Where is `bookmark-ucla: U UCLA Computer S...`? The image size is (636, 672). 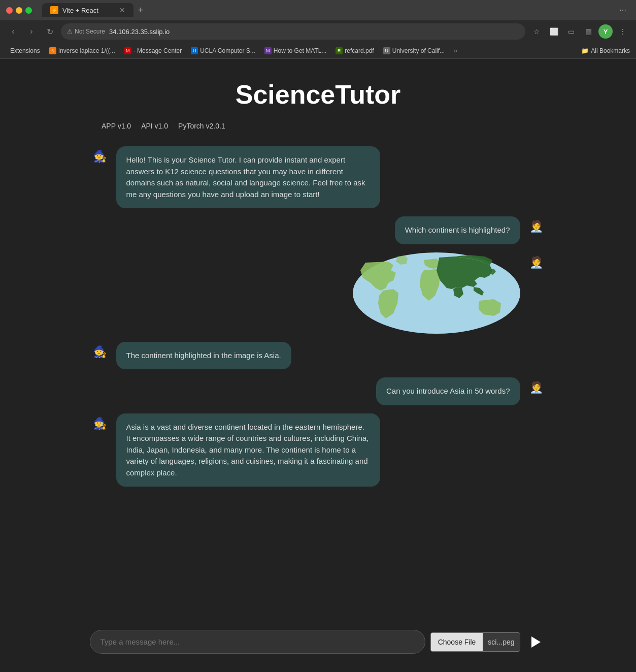
bookmark-ucla: U UCLA Computer S... is located at coordinates (223, 51).